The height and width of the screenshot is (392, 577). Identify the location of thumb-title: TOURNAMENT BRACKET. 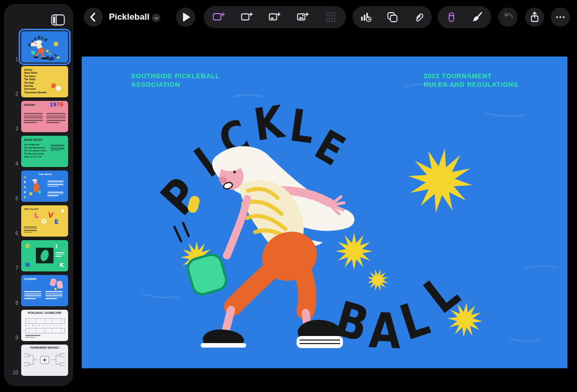
(44, 348).